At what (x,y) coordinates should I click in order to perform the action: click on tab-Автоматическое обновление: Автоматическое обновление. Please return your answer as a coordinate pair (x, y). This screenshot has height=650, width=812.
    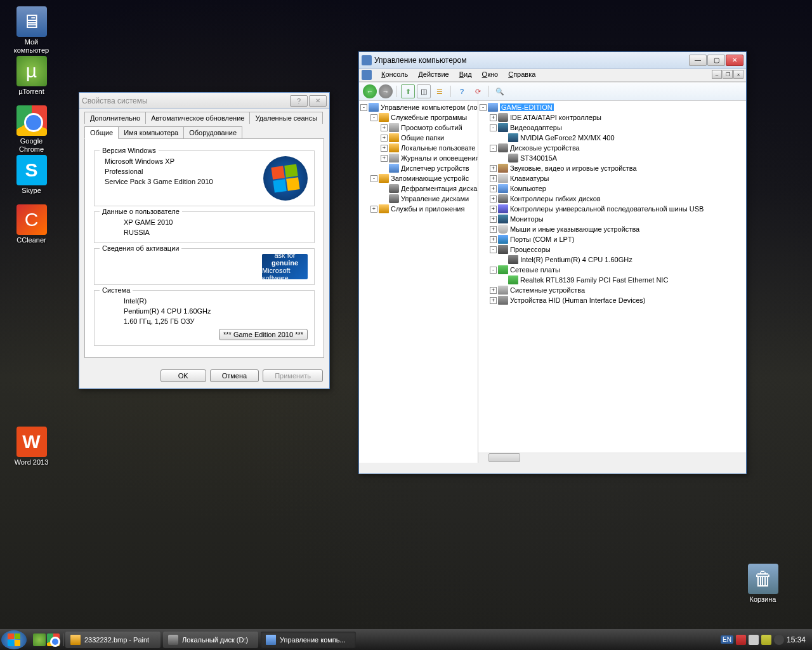
    Looking at the image, I should click on (198, 118).